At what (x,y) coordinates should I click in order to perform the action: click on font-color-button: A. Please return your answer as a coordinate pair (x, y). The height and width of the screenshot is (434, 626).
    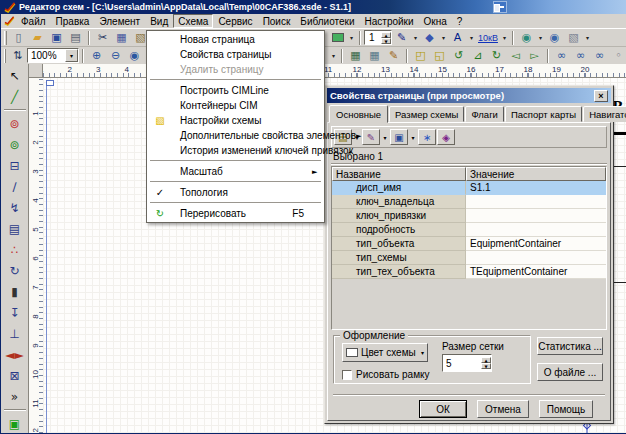
    Looking at the image, I should click on (458, 38).